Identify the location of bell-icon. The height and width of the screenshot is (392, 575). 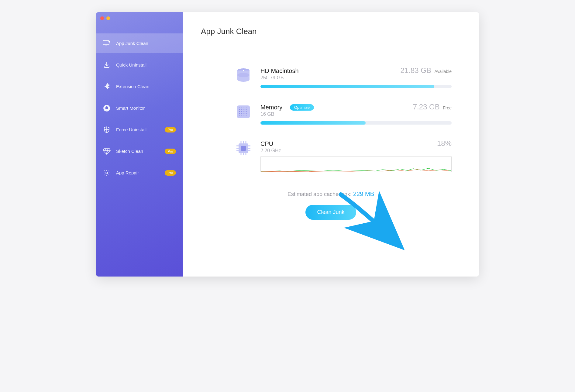
(107, 108).